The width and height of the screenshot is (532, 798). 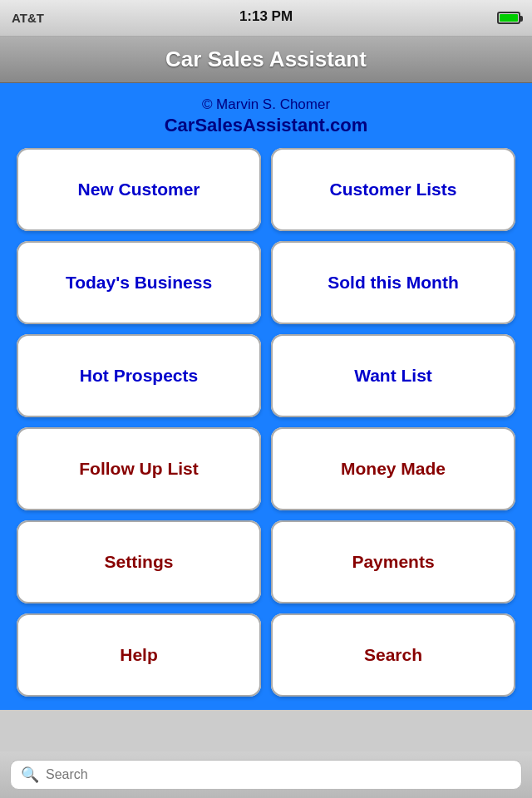 I want to click on bottom-bar: 🔍, so click(x=266, y=775).